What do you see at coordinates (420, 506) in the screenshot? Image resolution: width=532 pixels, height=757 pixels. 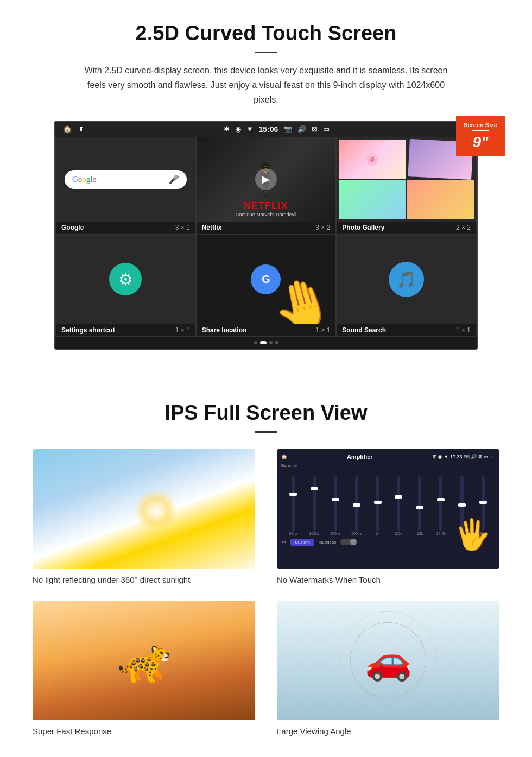 I see `eq-bar-10k: 10k` at bounding box center [420, 506].